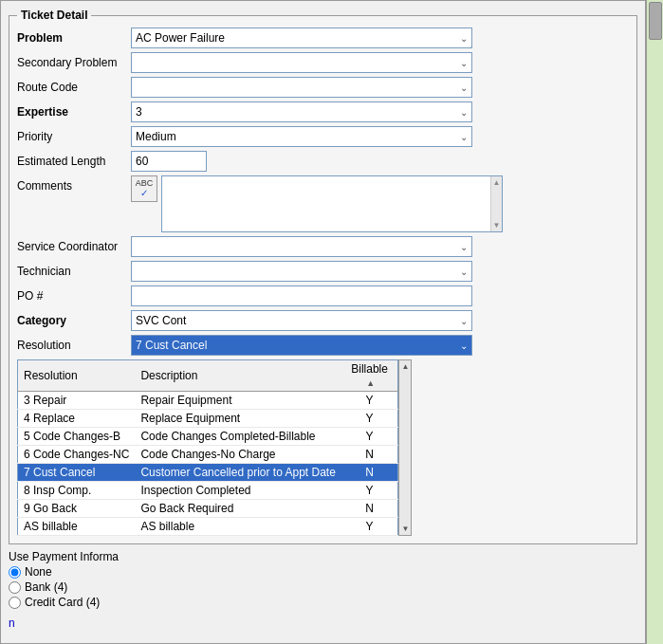 The height and width of the screenshot is (644, 663). I want to click on col-header-resolution: Resolution, so click(77, 376).